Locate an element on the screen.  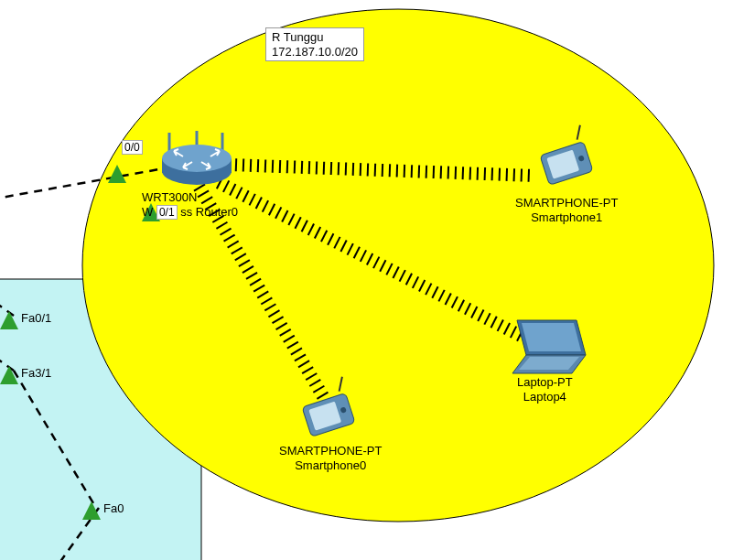
zone-title-line2: 172.187.10.0/20 is located at coordinates (315, 52).